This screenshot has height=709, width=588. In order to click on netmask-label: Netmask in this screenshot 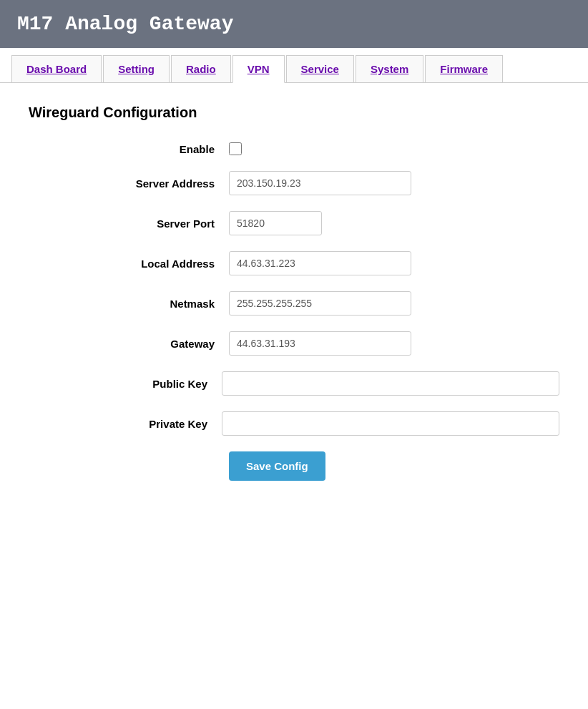, I will do `click(129, 303)`.